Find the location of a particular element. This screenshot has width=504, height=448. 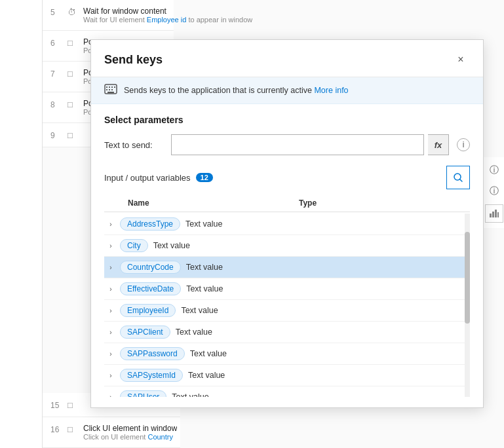

var-chip-city: City is located at coordinates (134, 246).